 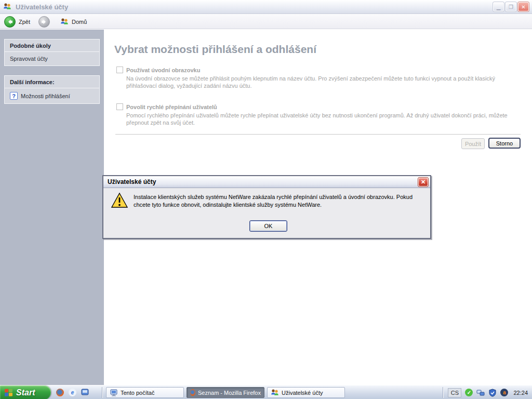 I want to click on start-button: Start, so click(x=25, y=392).